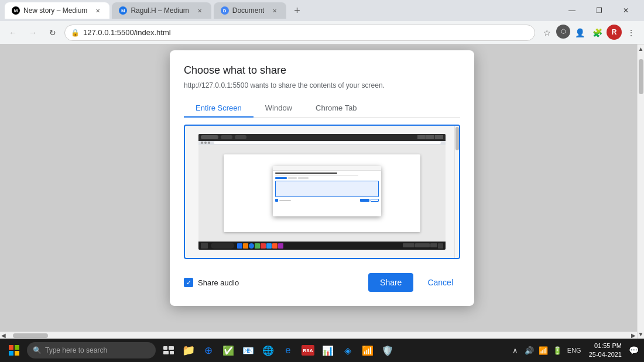 Image resolution: width=644 pixels, height=362 pixels. What do you see at coordinates (248, 350) in the screenshot?
I see `taskbar-icon-outlook: 📧` at bounding box center [248, 350].